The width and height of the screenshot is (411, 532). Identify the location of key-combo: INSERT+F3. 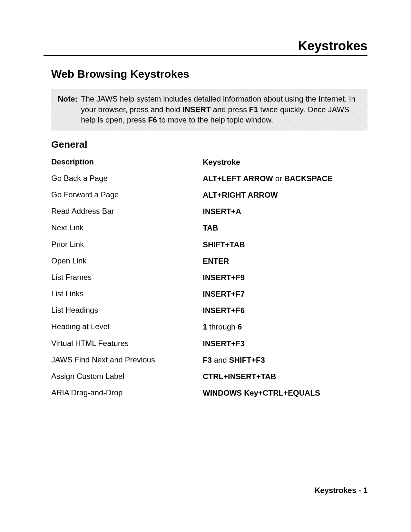
(224, 344).